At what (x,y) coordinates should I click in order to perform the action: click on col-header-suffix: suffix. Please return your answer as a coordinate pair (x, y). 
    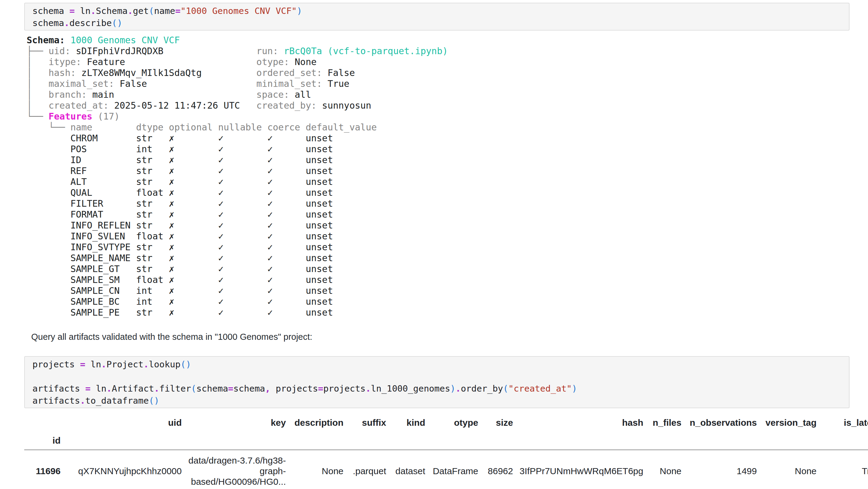
    Looking at the image, I should click on (365, 422).